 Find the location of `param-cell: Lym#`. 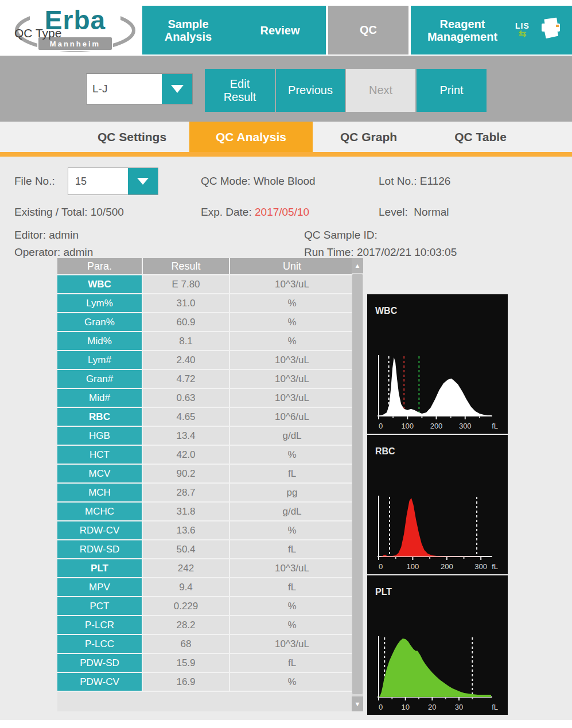

param-cell: Lym# is located at coordinates (100, 360).